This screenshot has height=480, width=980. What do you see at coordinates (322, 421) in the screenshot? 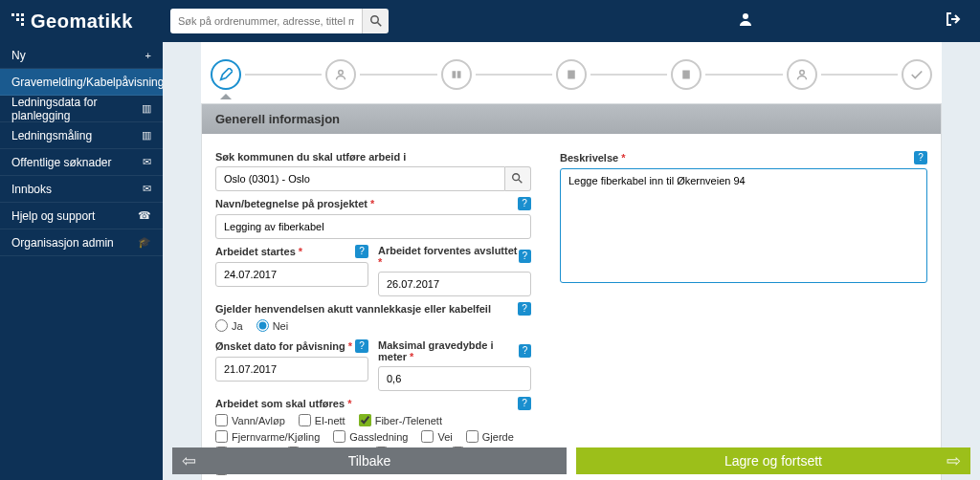
I see `work-type-option: El-nett` at bounding box center [322, 421].